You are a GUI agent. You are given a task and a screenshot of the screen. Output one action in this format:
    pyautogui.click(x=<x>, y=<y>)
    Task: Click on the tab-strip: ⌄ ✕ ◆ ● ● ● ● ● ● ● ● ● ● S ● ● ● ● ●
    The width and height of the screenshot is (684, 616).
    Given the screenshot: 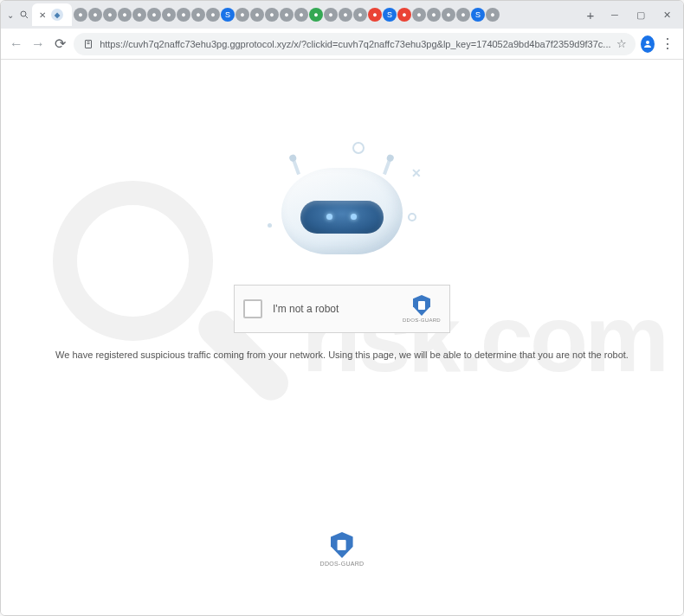 What is the action you would take?
    pyautogui.click(x=342, y=15)
    